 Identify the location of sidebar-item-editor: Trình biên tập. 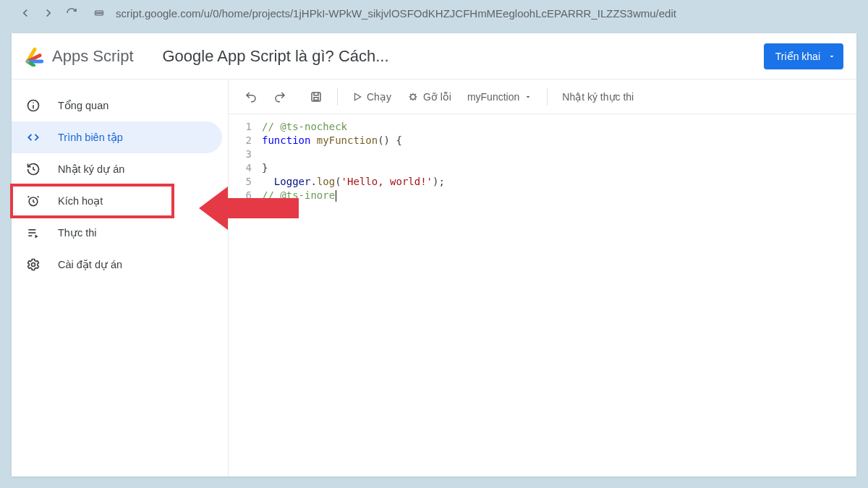
(117, 137).